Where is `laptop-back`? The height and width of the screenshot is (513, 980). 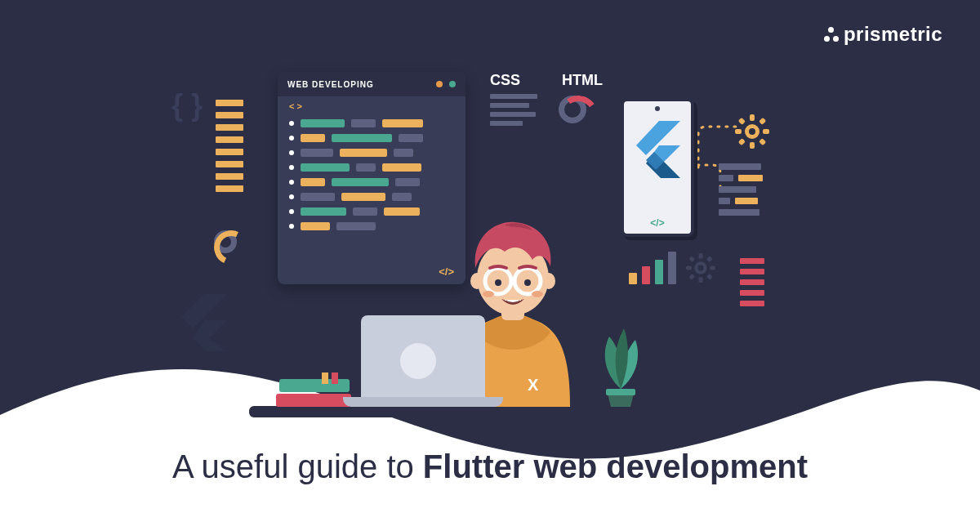 laptop-back is located at coordinates (423, 356).